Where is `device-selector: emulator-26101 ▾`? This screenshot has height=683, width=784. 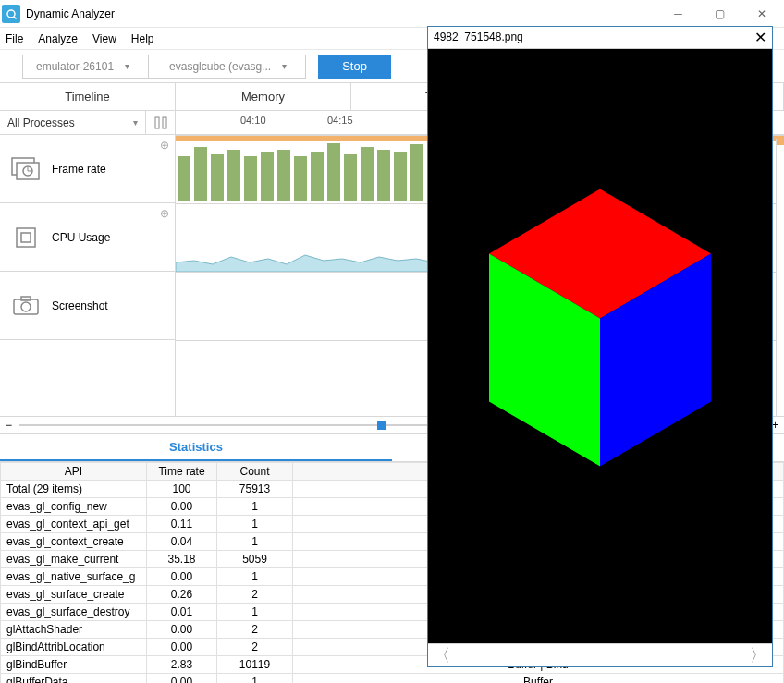
device-selector: emulator-26101 ▾ is located at coordinates (85, 67).